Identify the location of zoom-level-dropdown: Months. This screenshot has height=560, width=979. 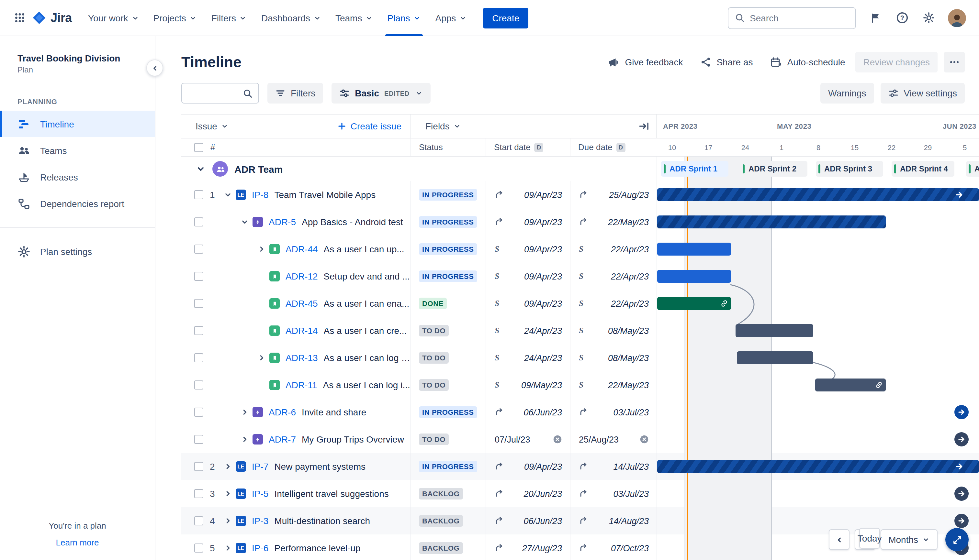
(909, 540).